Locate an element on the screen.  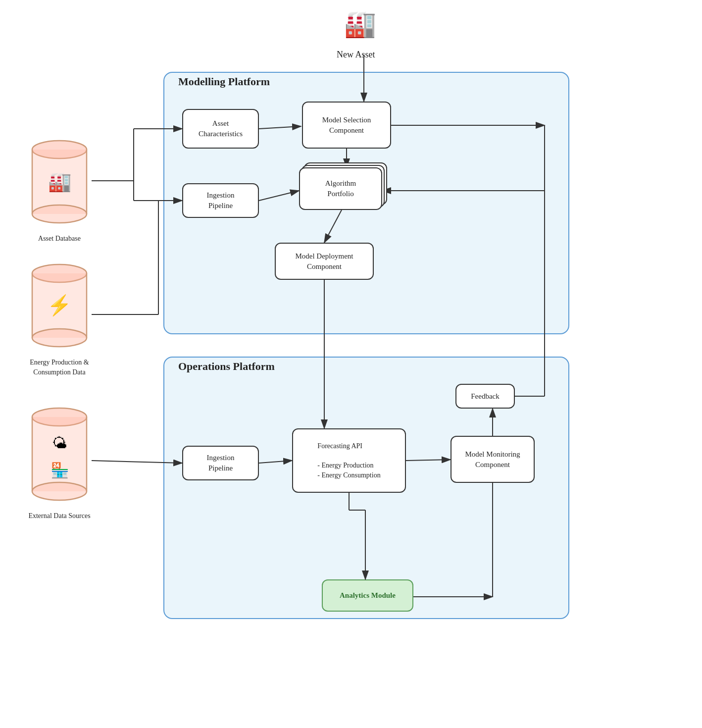
analytics-module-box: Analytics Module is located at coordinates (367, 595).